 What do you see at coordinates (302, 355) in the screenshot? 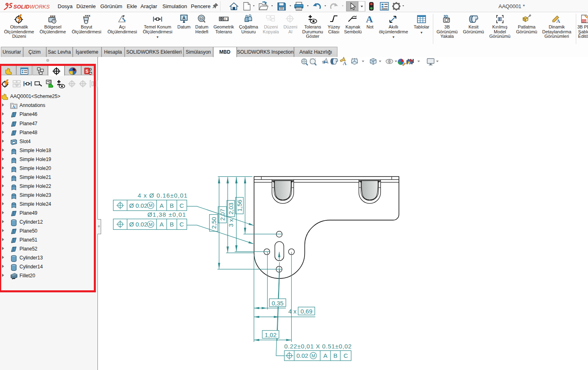
I see `svg-text: 0.02` at bounding box center [302, 355].